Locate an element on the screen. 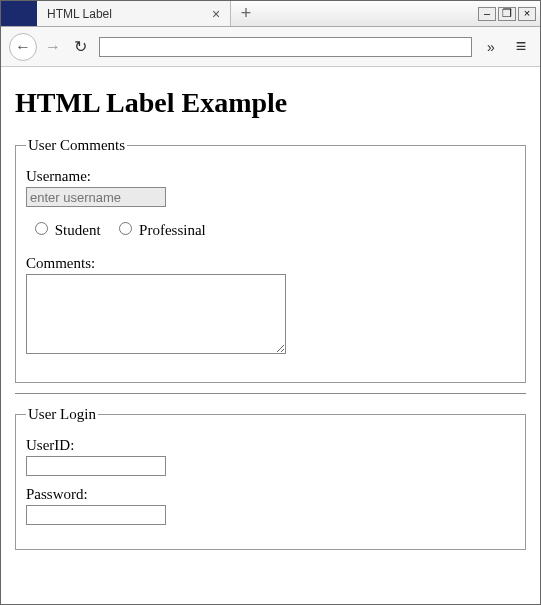  browser-toolbar: ← → ↻ » ≡ is located at coordinates (270, 47).